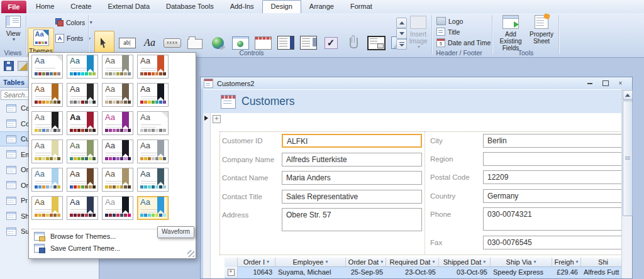  Describe the element at coordinates (331, 43) in the screenshot. I see `check-box-icon: ✓` at that location.